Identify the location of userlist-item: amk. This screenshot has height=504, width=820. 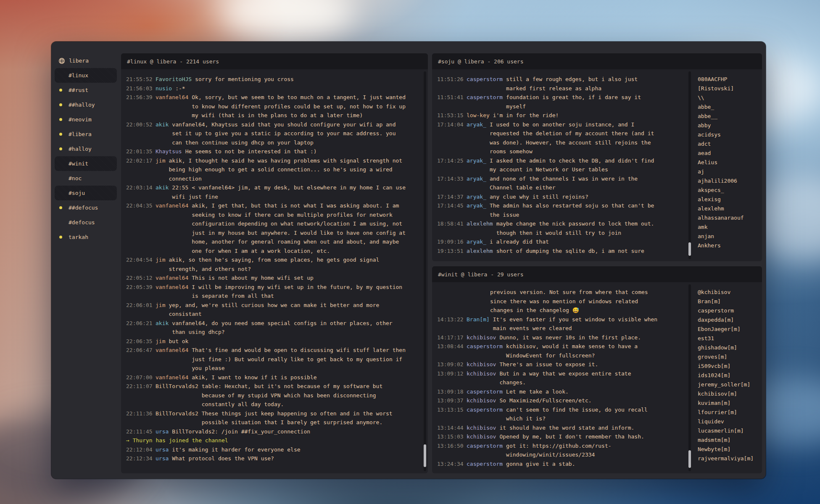
(730, 227).